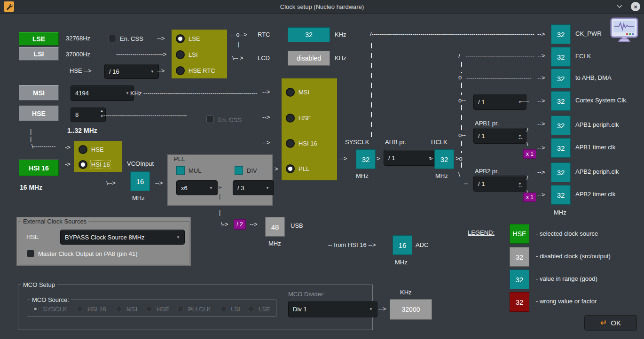 The height and width of the screenshot is (339, 644). I want to click on lse-source-button: LSE, so click(39, 39).